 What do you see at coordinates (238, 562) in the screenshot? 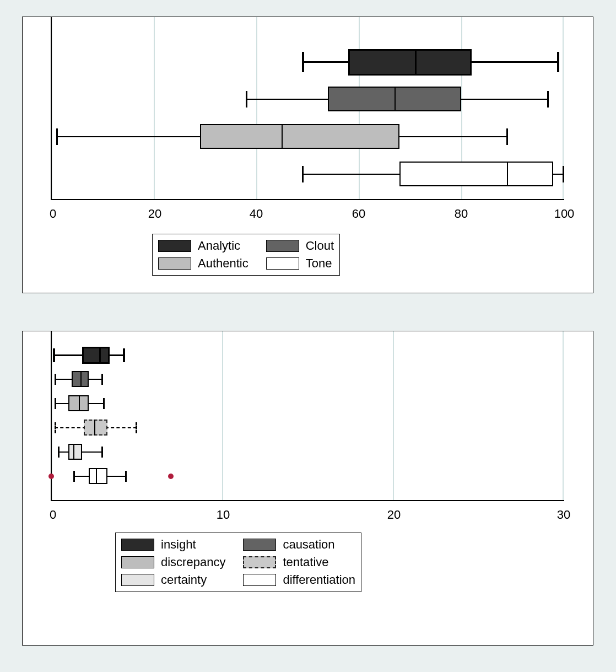
I see `legend-bottom: insight causation discrepancy tentative …` at bounding box center [238, 562].